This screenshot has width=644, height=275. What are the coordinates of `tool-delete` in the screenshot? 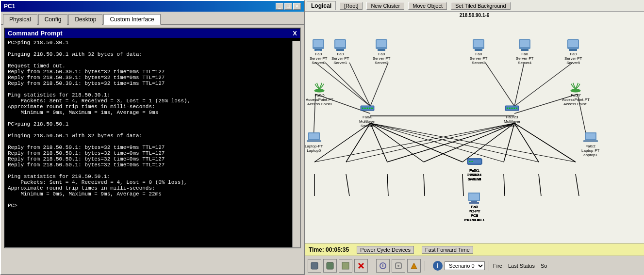 It's located at (361, 266).